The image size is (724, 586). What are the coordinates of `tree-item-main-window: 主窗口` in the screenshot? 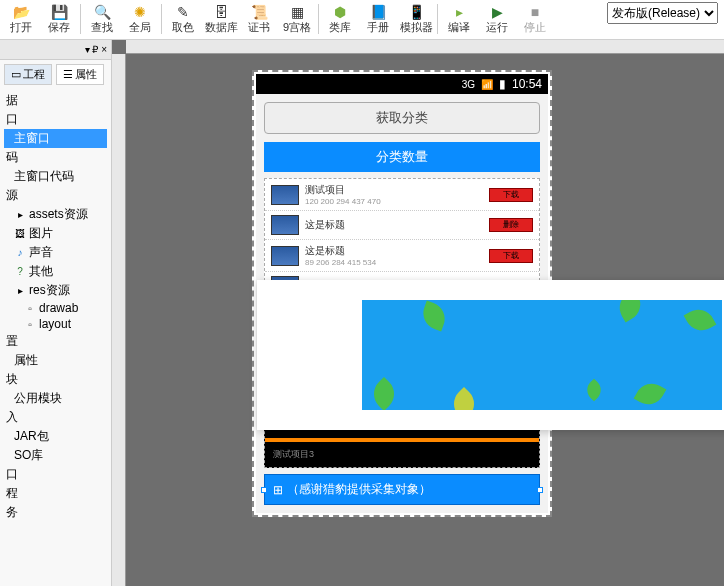 It's located at (56, 138).